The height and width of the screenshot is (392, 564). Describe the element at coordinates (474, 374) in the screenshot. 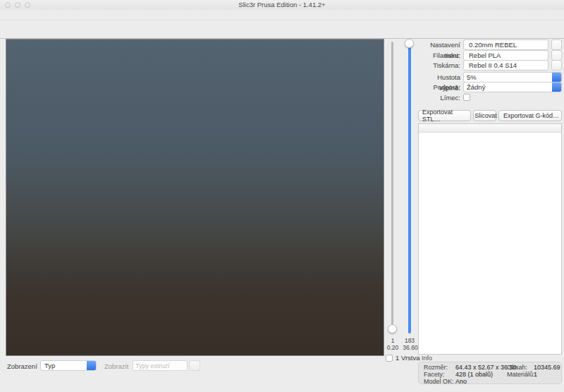

I see `facets-value: 428 (1 obalů)` at that location.